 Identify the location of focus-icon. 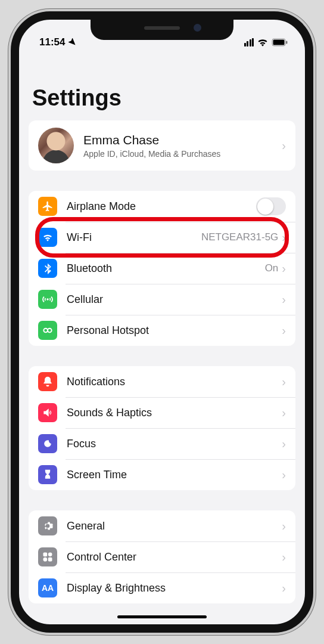
(48, 444).